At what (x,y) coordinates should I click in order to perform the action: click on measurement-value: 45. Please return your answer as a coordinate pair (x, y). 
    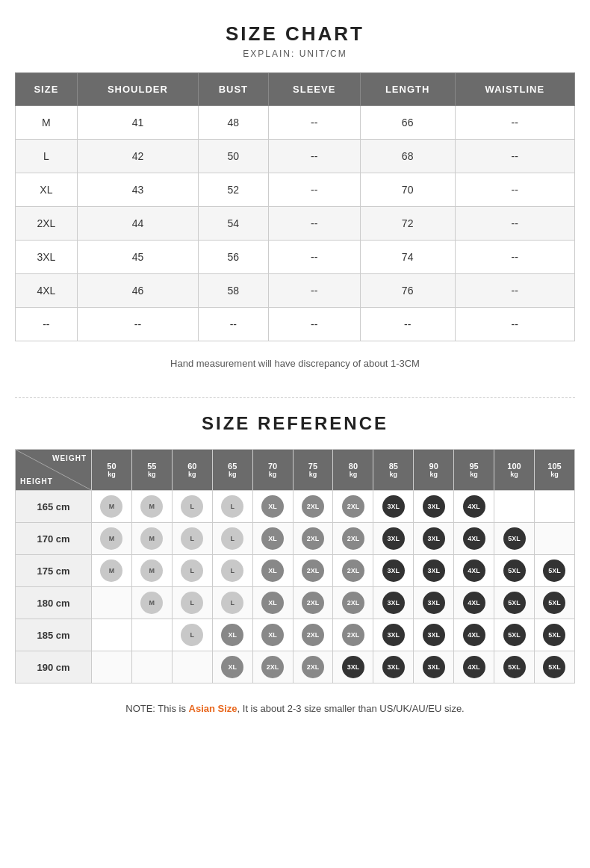
    Looking at the image, I should click on (137, 257).